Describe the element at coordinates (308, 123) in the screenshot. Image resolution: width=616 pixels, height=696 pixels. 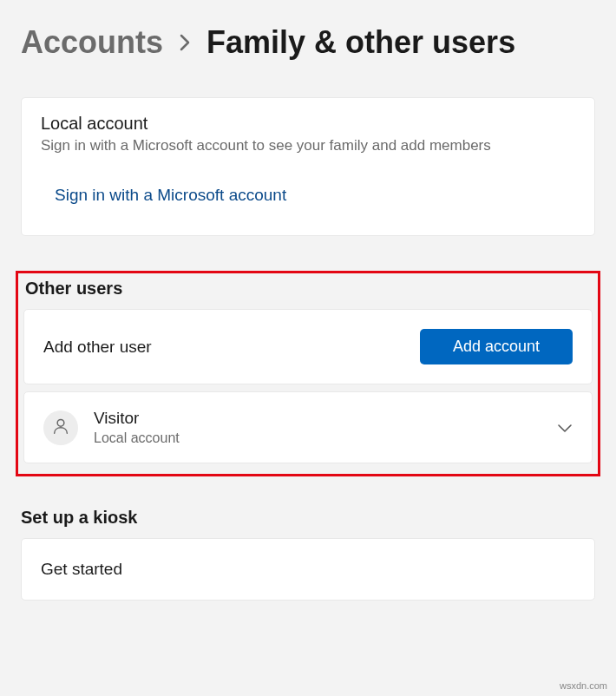
I see `local-account-title: Local account` at that location.